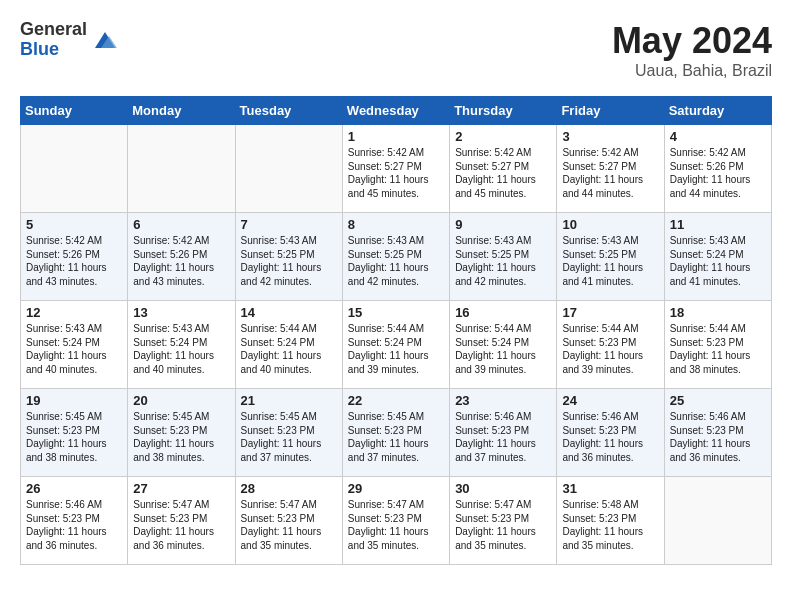 The image size is (792, 612). What do you see at coordinates (181, 400) in the screenshot?
I see `day-number: 20` at bounding box center [181, 400].